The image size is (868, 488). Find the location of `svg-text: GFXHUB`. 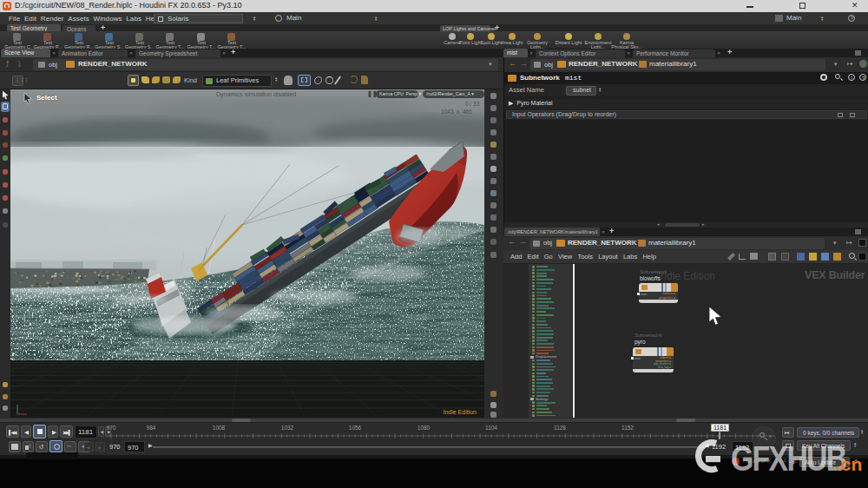

svg-text: GFXHUB is located at coordinates (789, 457).